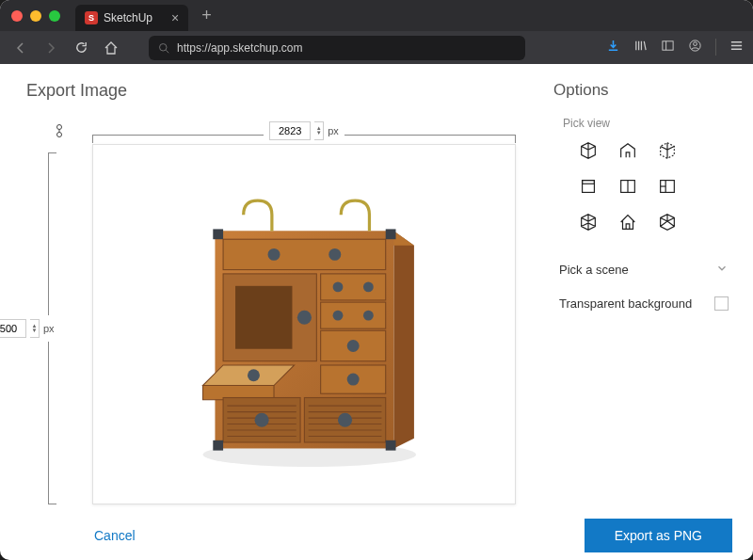 Image resolution: width=753 pixels, height=560 pixels. Describe the element at coordinates (667, 186) in the screenshot. I see `view-back-button` at that location.